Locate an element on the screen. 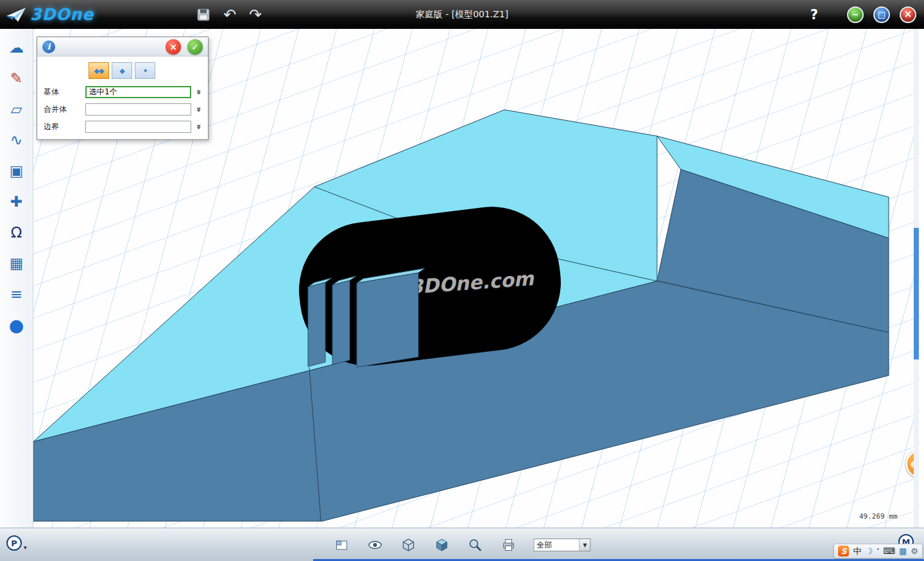 The height and width of the screenshot is (561, 924). zoom-button is located at coordinates (475, 545).